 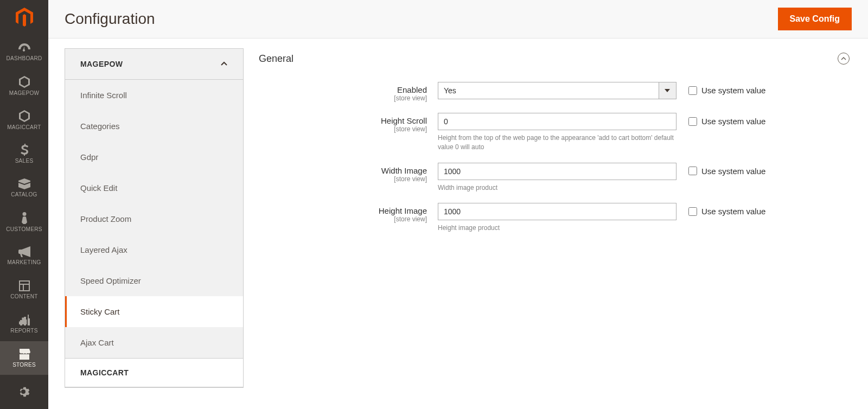 What do you see at coordinates (24, 194) in the screenshot?
I see `nav-label: CATALOG` at bounding box center [24, 194].